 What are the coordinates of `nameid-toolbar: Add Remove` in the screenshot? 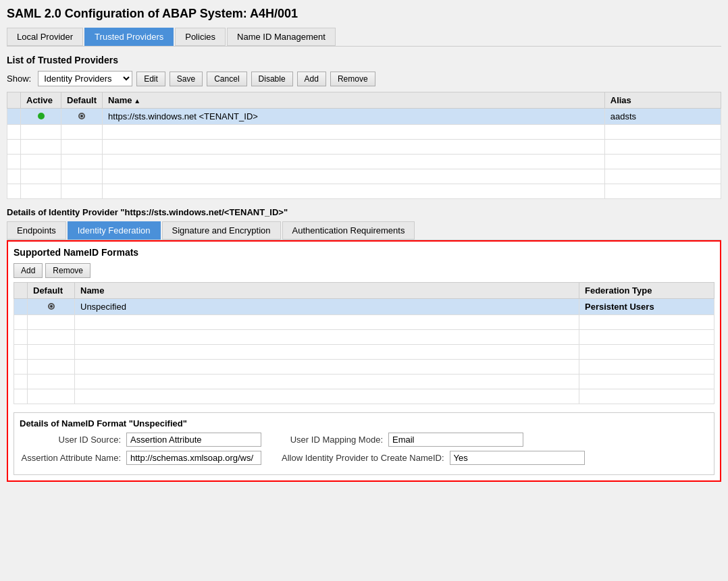 It's located at (364, 271).